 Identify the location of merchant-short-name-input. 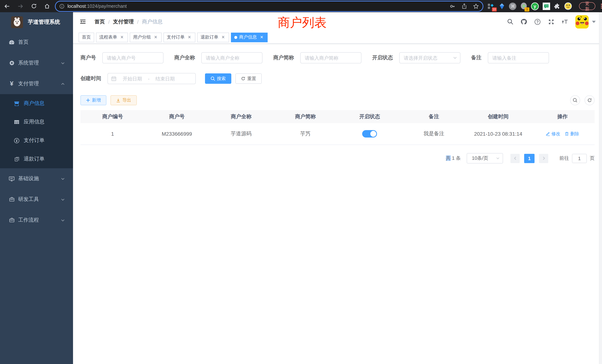
(331, 58).